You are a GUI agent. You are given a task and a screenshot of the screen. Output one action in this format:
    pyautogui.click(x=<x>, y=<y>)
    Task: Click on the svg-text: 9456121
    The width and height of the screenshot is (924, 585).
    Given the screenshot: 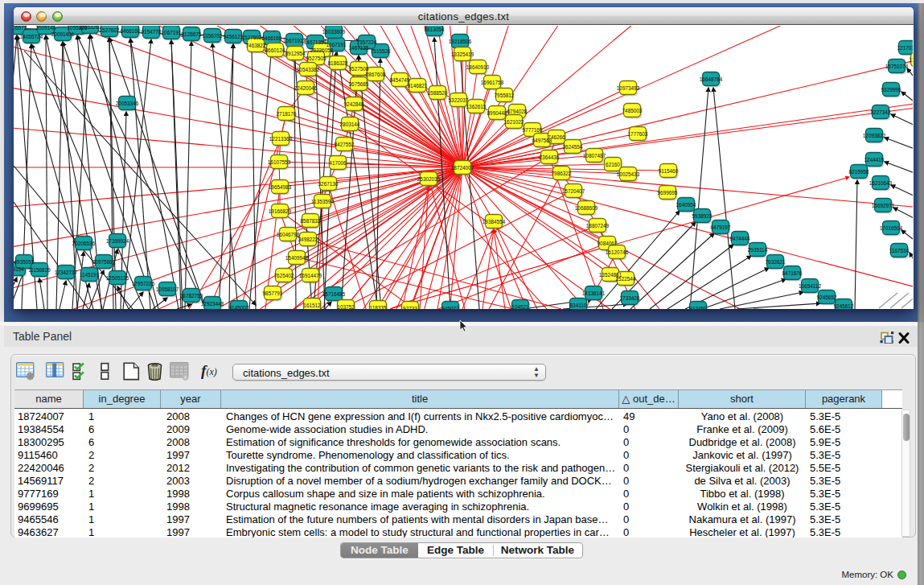 What is the action you would take?
    pyautogui.click(x=233, y=37)
    